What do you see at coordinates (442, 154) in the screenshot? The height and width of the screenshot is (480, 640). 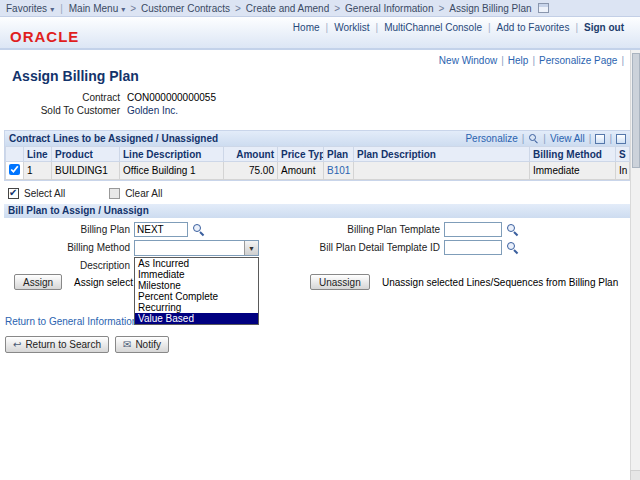 I see `column-header-plan-description: Plan Description` at bounding box center [442, 154].